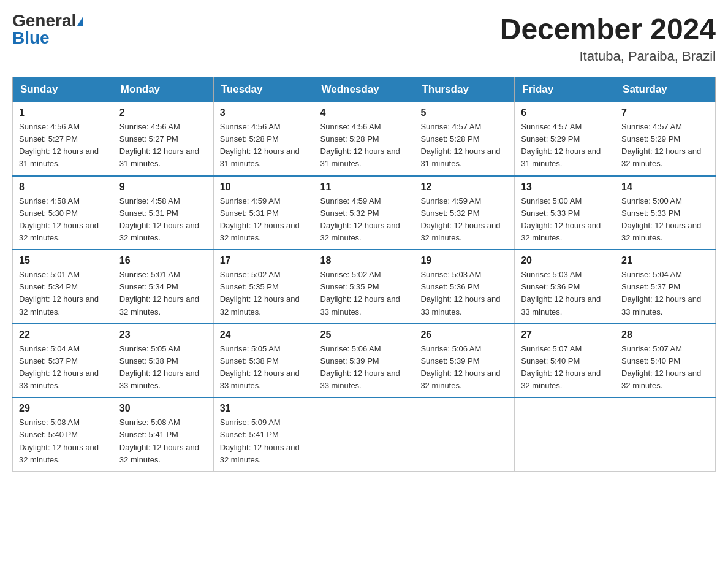 Image resolution: width=728 pixels, height=563 pixels. I want to click on day-number: 23, so click(163, 335).